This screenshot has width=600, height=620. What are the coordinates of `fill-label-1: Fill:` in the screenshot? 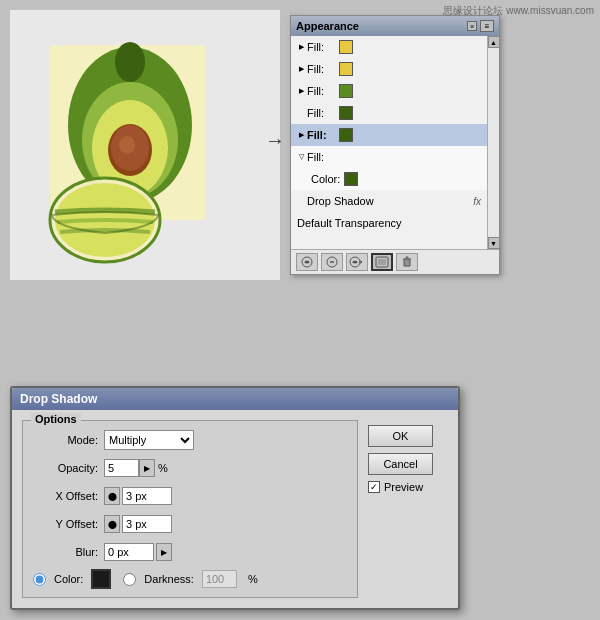 It's located at (321, 47).